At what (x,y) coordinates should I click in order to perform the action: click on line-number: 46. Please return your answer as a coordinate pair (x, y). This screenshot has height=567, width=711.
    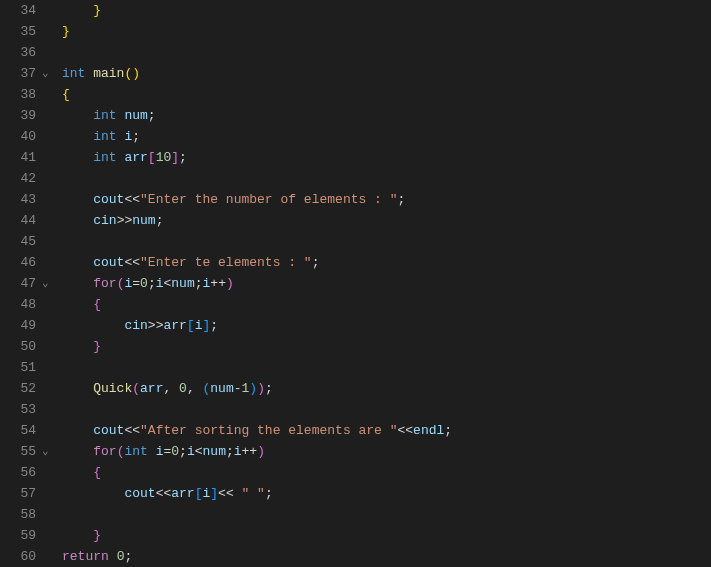
    Looking at the image, I should click on (18, 262).